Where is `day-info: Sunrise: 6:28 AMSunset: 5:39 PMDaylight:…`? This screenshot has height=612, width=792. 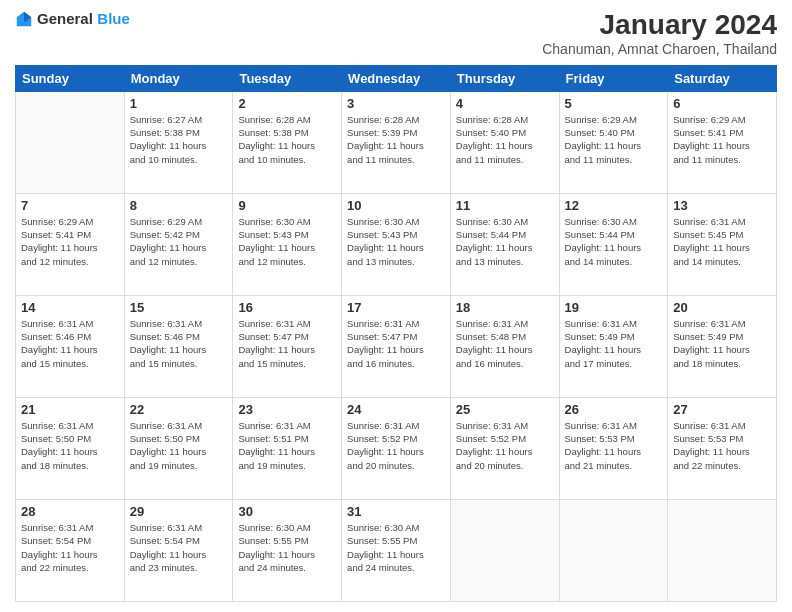 day-info: Sunrise: 6:28 AMSunset: 5:39 PMDaylight:… is located at coordinates (396, 140).